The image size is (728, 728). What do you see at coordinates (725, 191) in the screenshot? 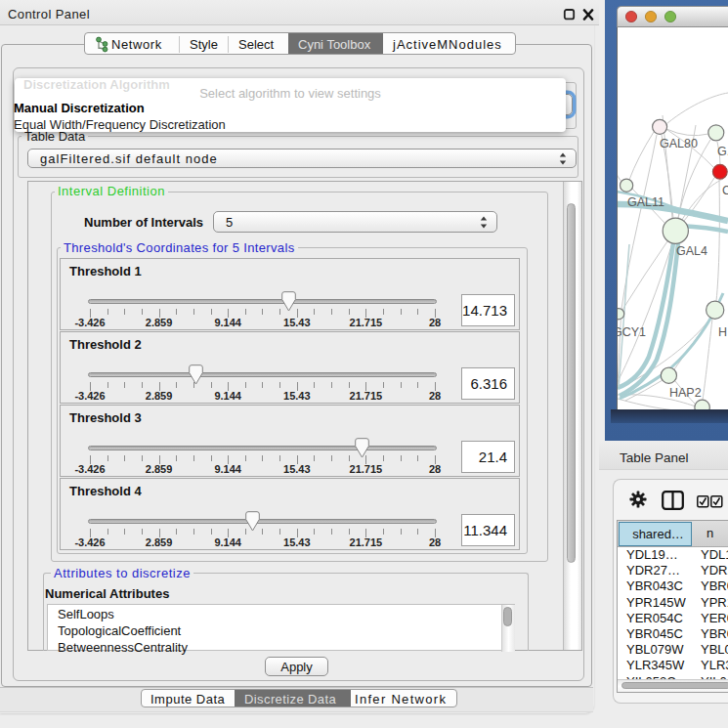
I see `svg-text: C` at bounding box center [725, 191].